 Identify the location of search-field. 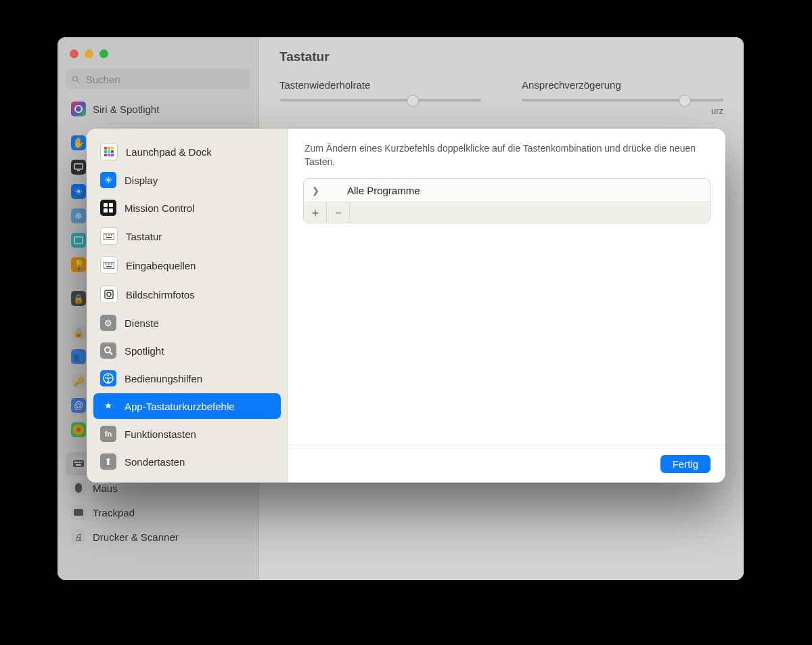
(158, 79).